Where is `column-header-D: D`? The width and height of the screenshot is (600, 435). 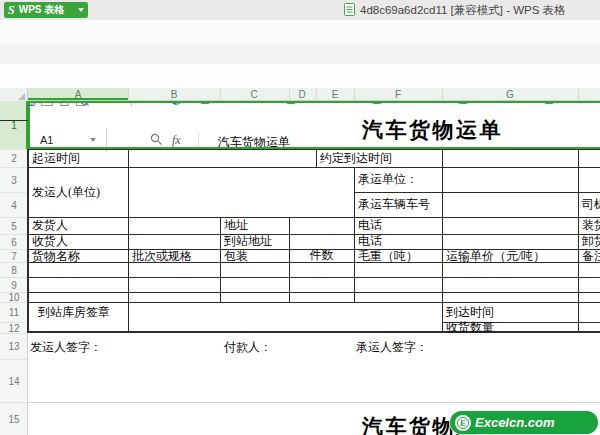
column-header-D: D is located at coordinates (302, 94).